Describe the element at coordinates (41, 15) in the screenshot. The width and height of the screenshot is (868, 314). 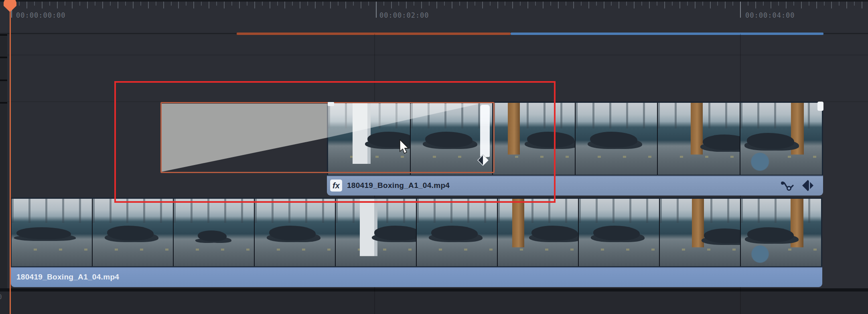
I see `timecode-label-0: 00:00:00:00` at that location.